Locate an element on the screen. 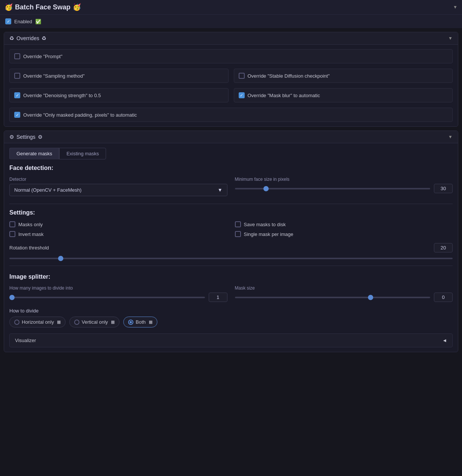 This screenshot has height=476, width=462. settings-icon-right: ⚙ is located at coordinates (40, 137).